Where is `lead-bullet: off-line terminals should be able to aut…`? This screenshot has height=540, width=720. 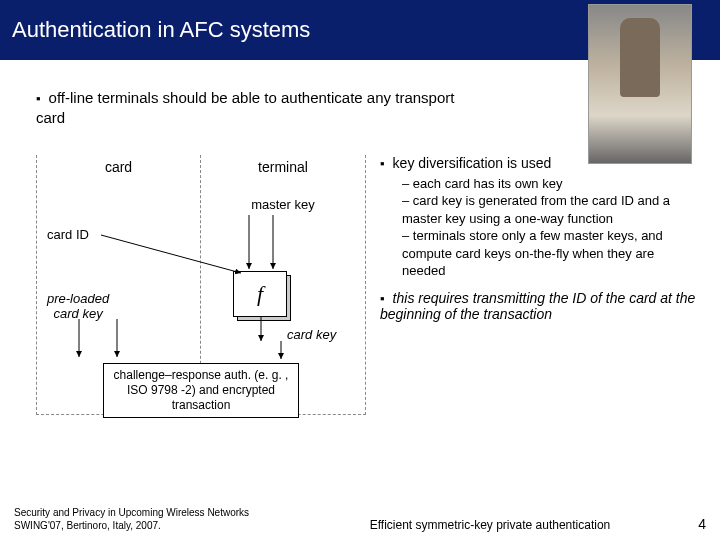
lead-bullet: off-line terminals should be able to aut… is located at coordinates (256, 108).